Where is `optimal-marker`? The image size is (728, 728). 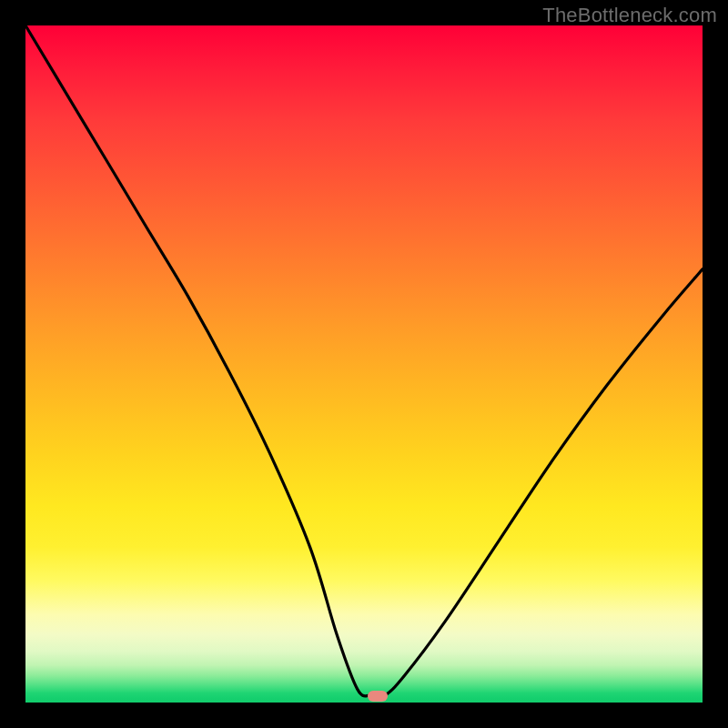 optimal-marker is located at coordinates (378, 696).